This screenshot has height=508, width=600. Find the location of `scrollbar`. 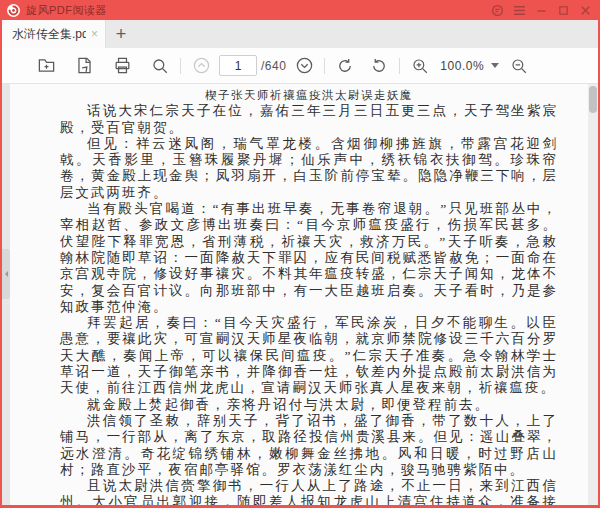

scrollbar is located at coordinates (593, 294).